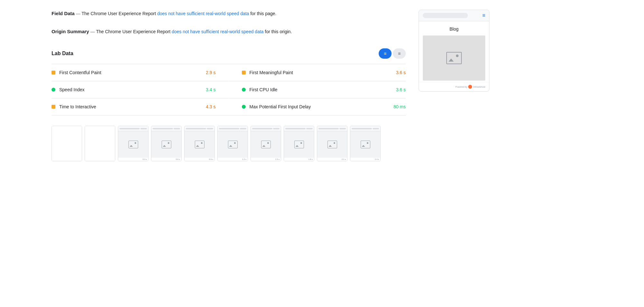 The height and width of the screenshot is (307, 644). I want to click on thumb-ts-9: 2.1 s, so click(332, 159).